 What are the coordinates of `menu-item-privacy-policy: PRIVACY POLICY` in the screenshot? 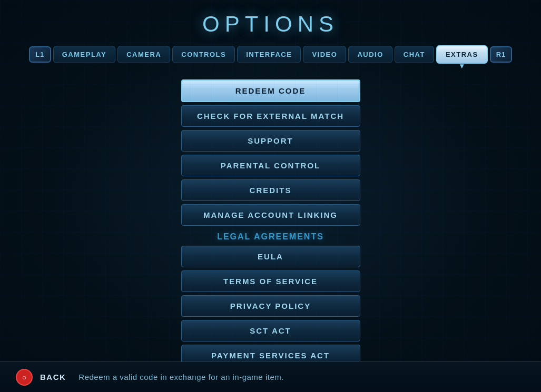 It's located at (271, 306).